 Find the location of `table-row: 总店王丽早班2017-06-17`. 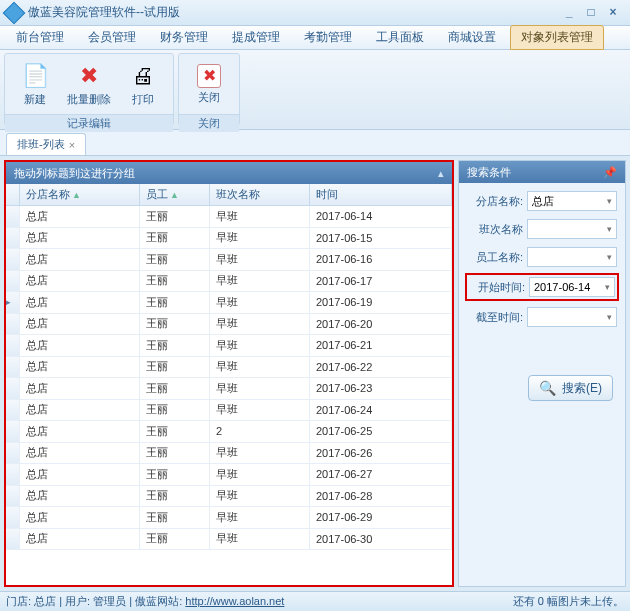

table-row: 总店王丽早班2017-06-17 is located at coordinates (229, 282).